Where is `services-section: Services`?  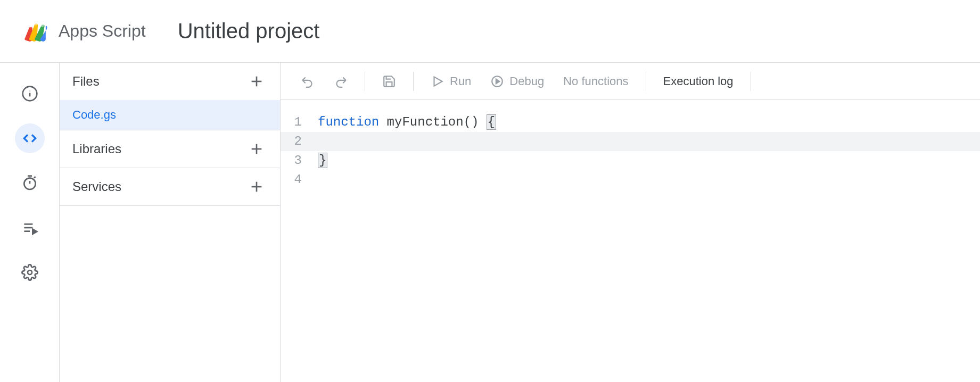 services-section: Services is located at coordinates (170, 187).